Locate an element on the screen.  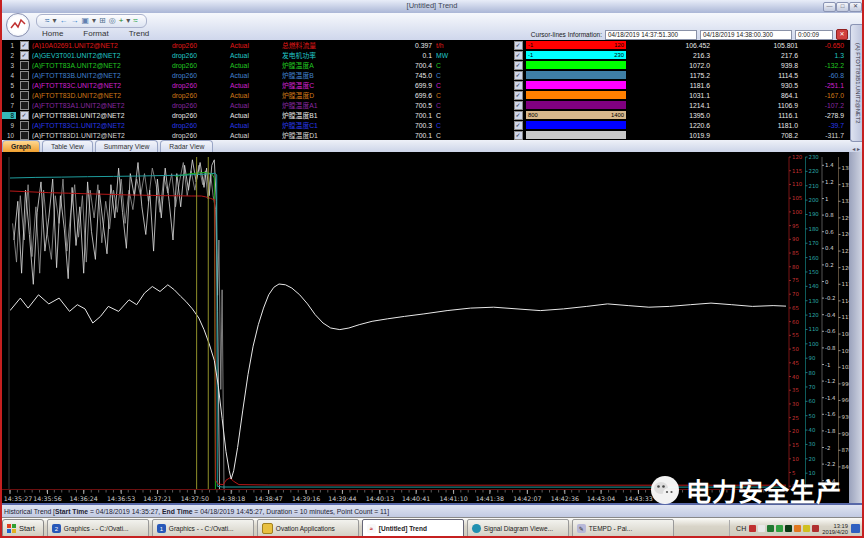
y-tick-label-press: -1.2 is located at coordinates (830, 381).